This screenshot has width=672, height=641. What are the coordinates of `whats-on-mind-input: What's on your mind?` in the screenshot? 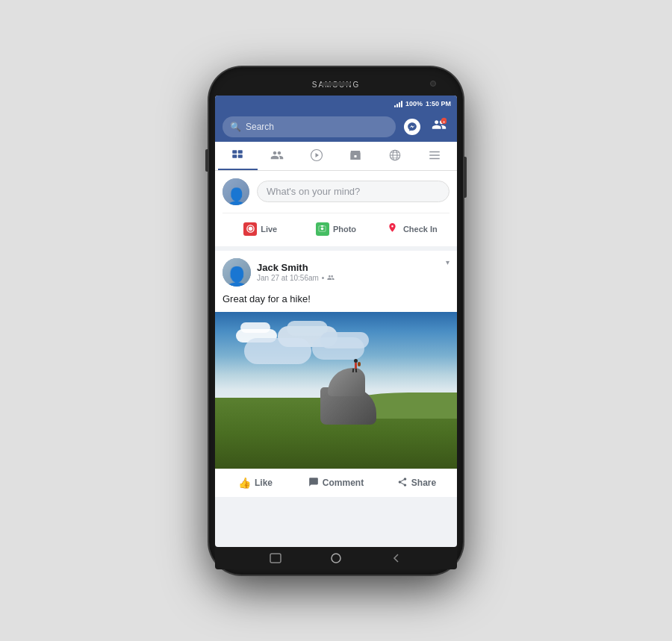 It's located at (353, 191).